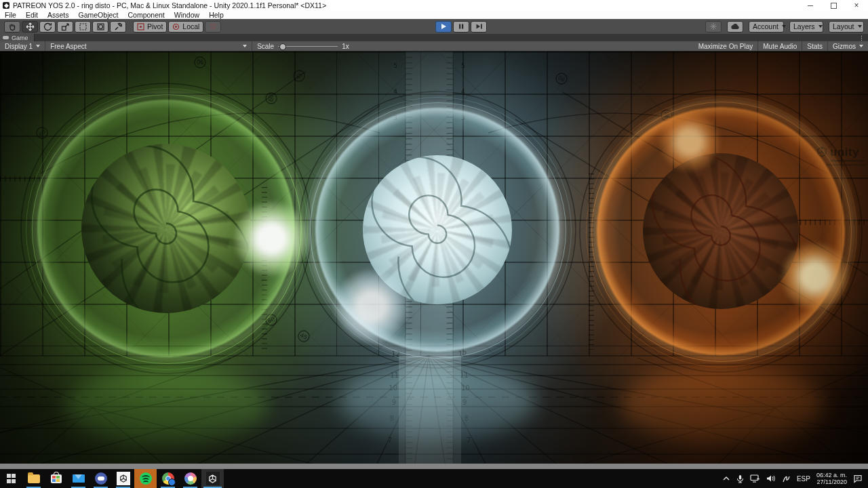  Describe the element at coordinates (726, 46) in the screenshot. I see `maximize-on-play-toggle: Maximize On Play` at that location.